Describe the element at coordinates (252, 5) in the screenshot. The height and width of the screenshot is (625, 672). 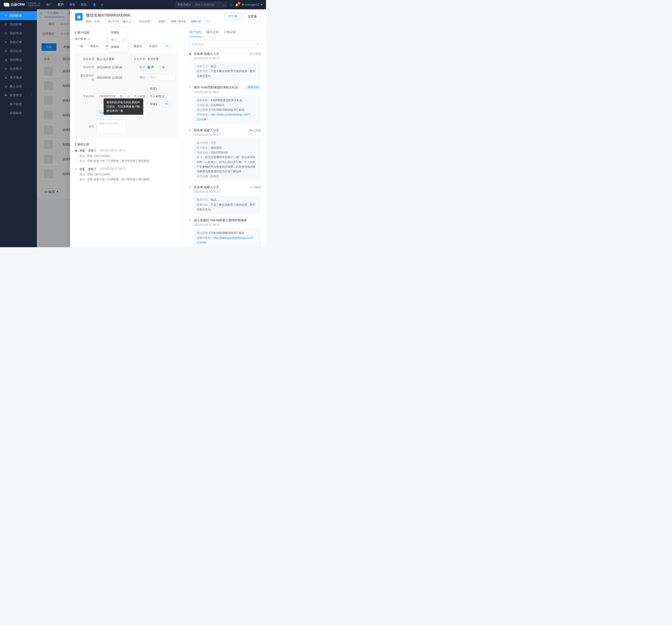
I see `user-menu: manager11▾` at that location.